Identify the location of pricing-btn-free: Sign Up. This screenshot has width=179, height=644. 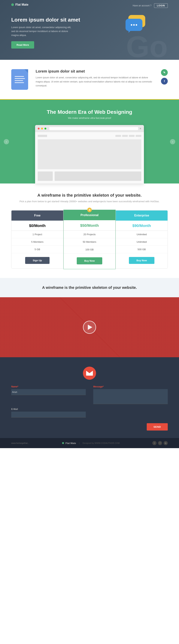
(37, 260).